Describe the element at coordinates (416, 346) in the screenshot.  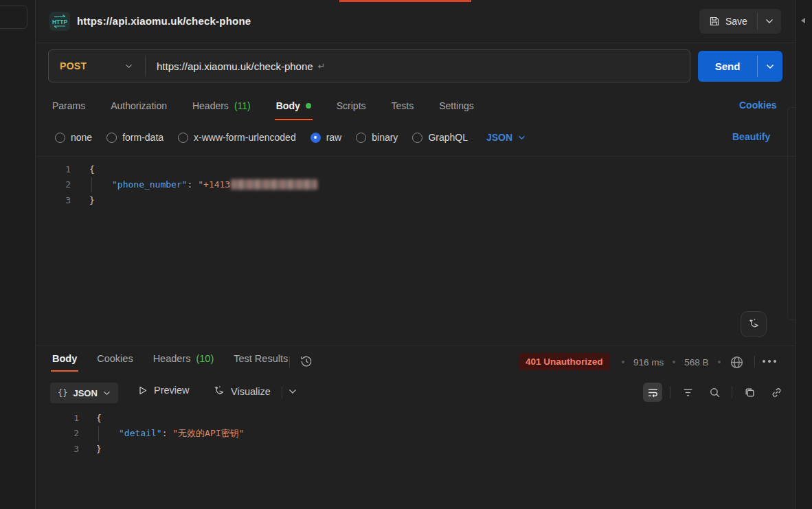
I see `response-divider` at that location.